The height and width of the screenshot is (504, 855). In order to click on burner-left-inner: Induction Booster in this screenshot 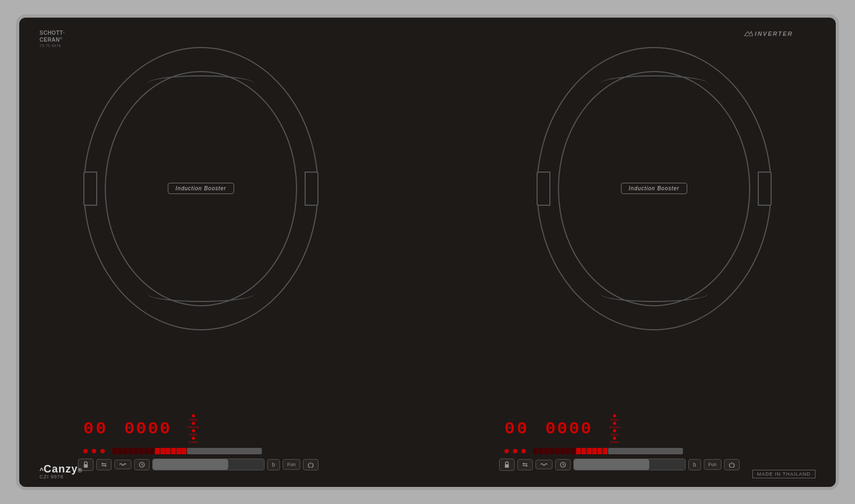, I will do `click(201, 189)`.